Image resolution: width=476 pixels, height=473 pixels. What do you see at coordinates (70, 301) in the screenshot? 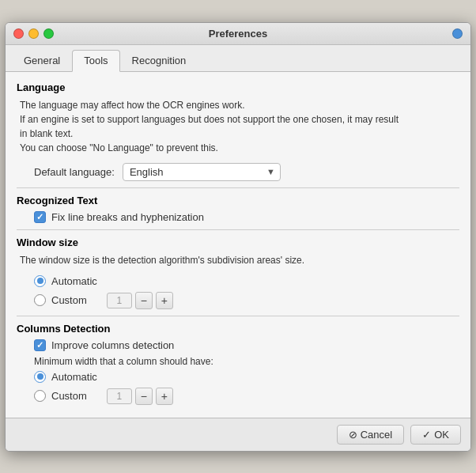
I see `window-size-custom-label: Custom` at bounding box center [70, 301].